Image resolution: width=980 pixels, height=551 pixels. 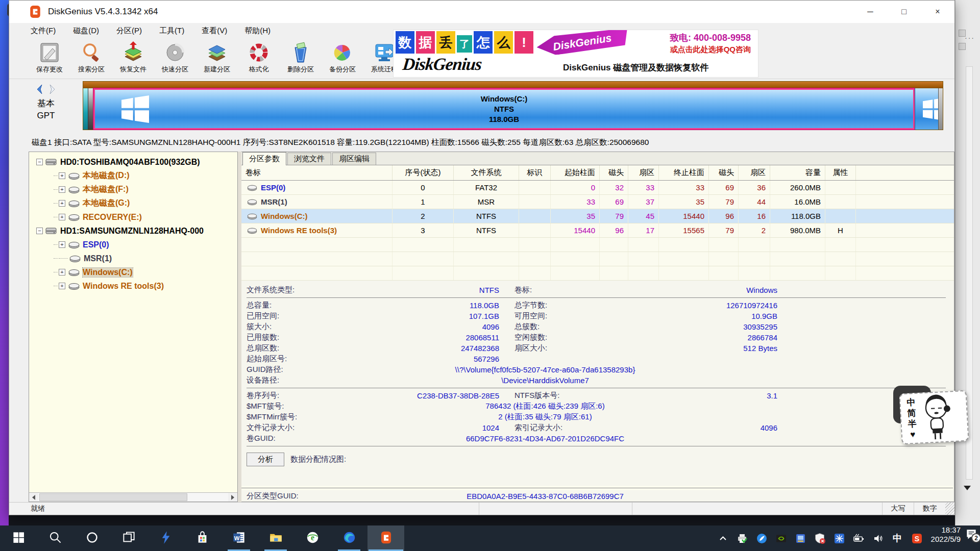 I want to click on nvidia-icon, so click(x=781, y=539).